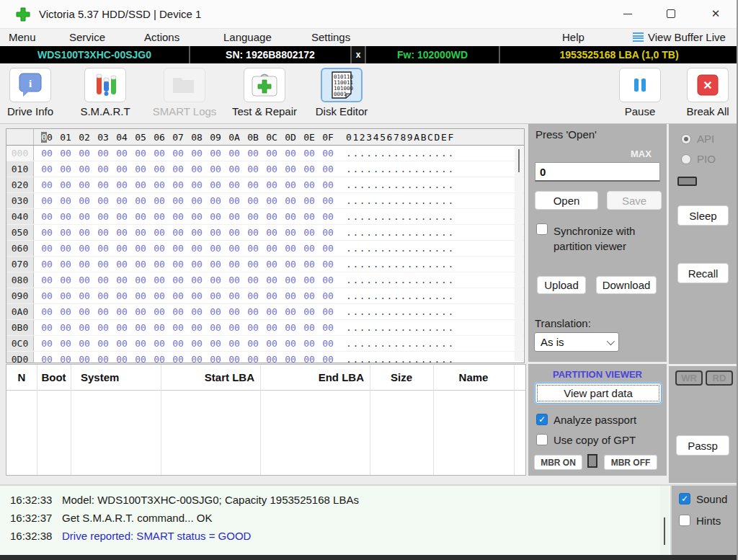 The image size is (738, 560). What do you see at coordinates (597, 172) in the screenshot?
I see `lba-input: 0` at bounding box center [597, 172].